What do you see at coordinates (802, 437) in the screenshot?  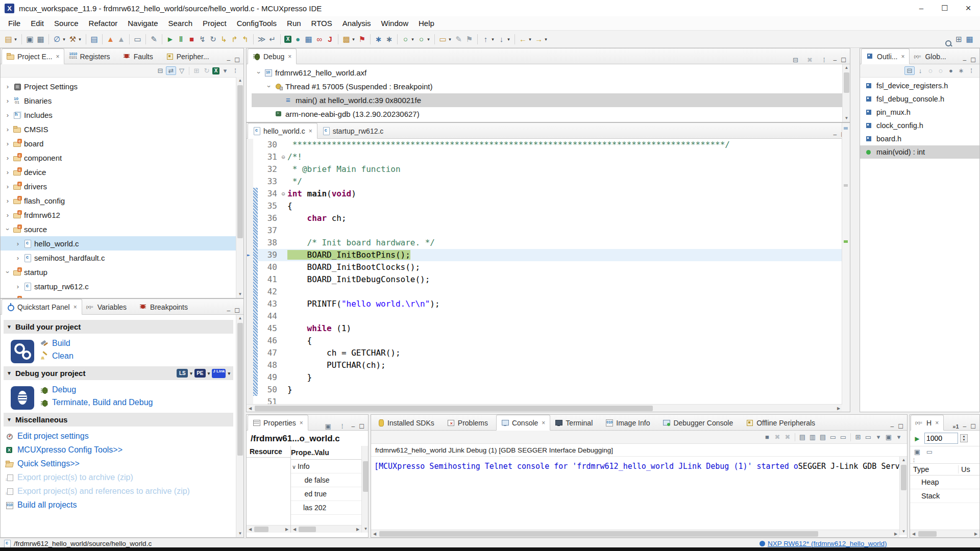 I see `clear-console-icon: ▤` at bounding box center [802, 437].